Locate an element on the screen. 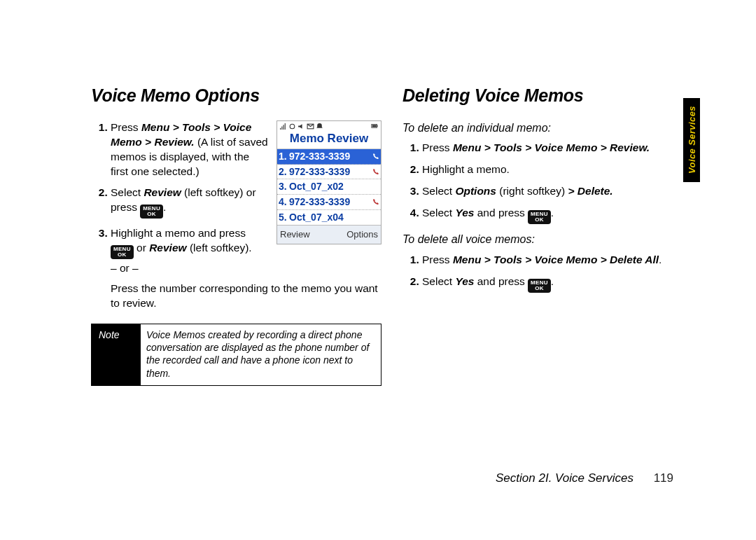 The image size is (756, 540). menu-path: Menu > Tools > Voice Memo > Delete All is located at coordinates (556, 259).